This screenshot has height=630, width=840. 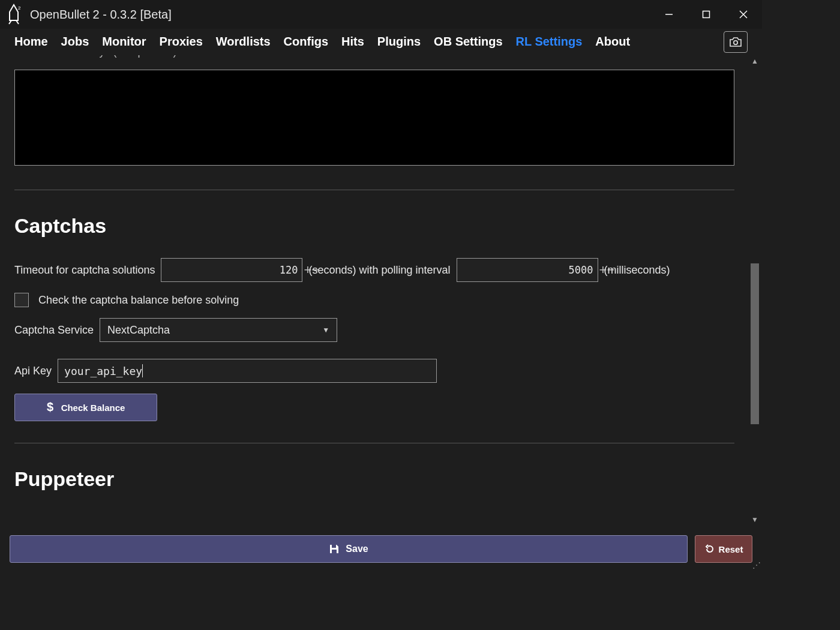 What do you see at coordinates (381, 42) in the screenshot?
I see `main-nav: Home Jobs Monitor Proxies Wordlists Conf…` at bounding box center [381, 42].